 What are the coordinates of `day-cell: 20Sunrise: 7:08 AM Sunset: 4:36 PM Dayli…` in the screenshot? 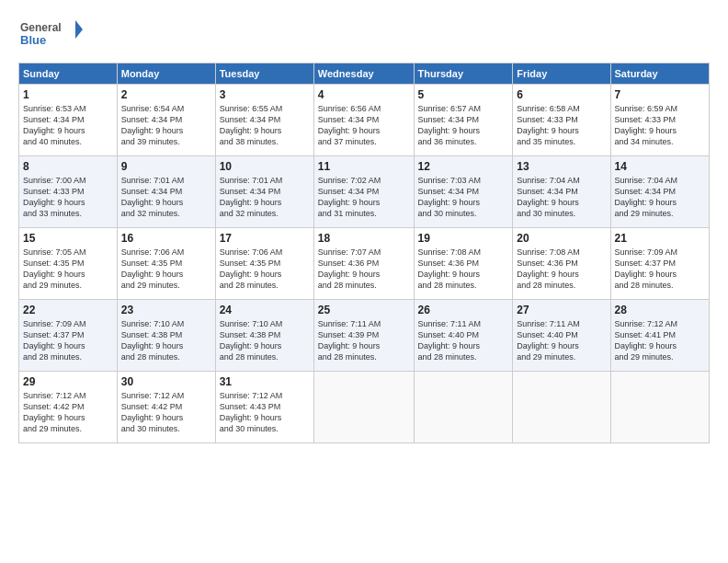 It's located at (562, 264).